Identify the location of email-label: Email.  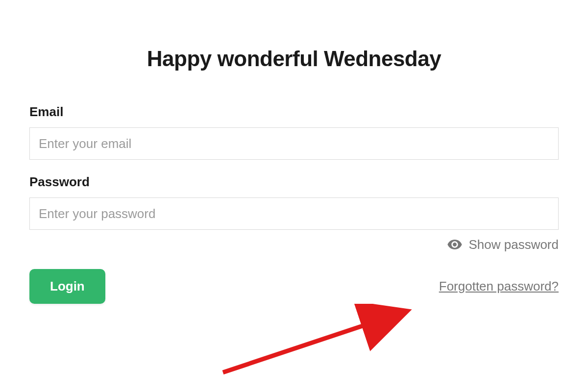
(294, 112).